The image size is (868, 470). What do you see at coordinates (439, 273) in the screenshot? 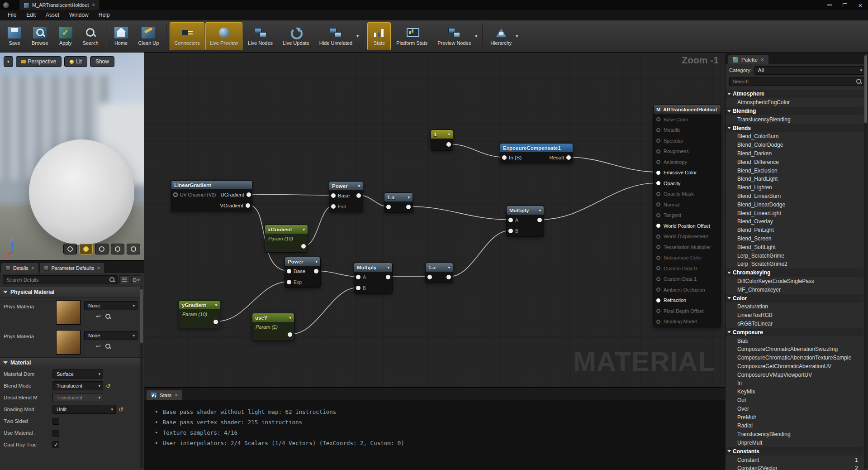
I see `node-one-minus-bottom: 1-x▾` at bounding box center [439, 273].